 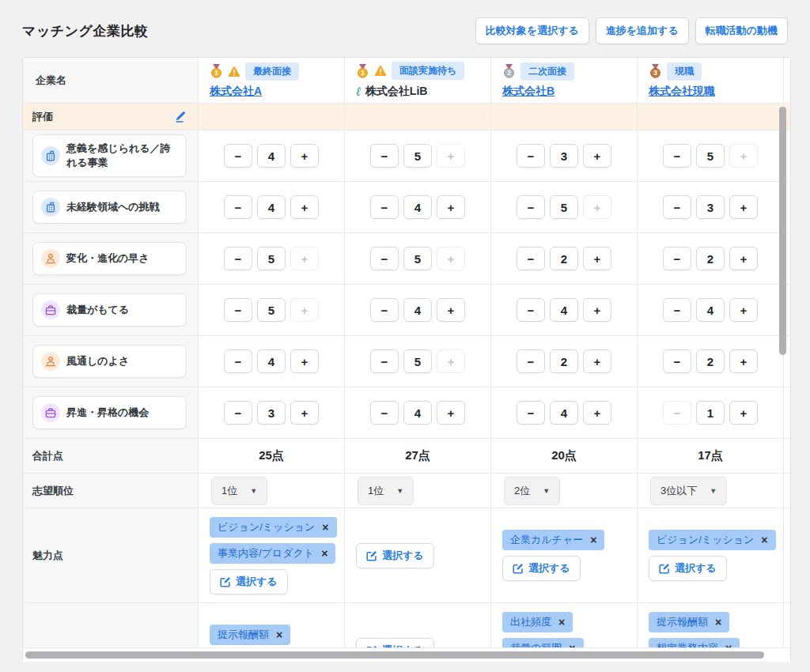 What do you see at coordinates (528, 91) in the screenshot?
I see `company-name-link: 株式会社B` at bounding box center [528, 91].